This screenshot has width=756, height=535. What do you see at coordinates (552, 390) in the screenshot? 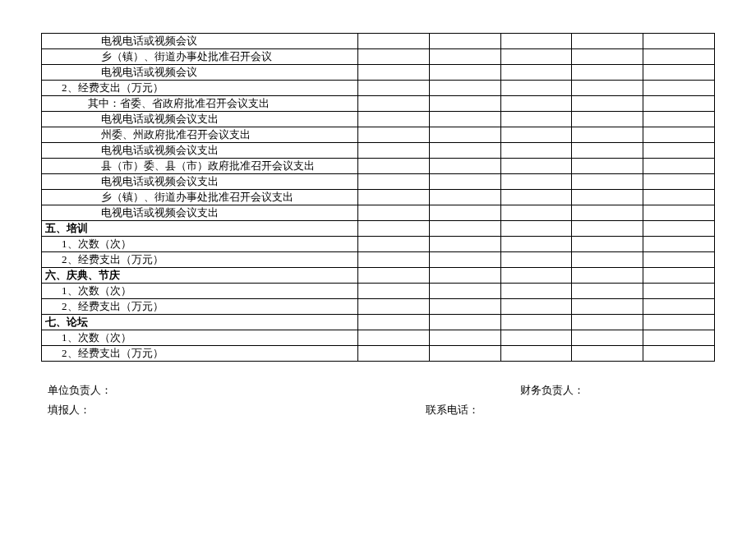
I see `finance-leader-label: 财务负责人：` at bounding box center [552, 390].